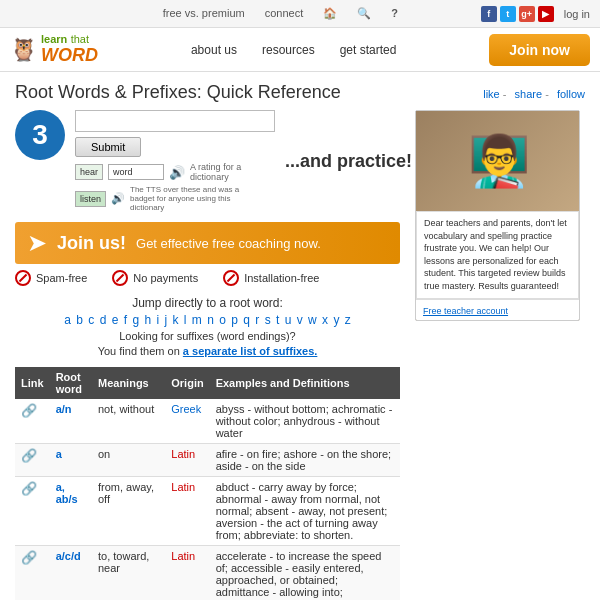  What do you see at coordinates (166, 278) in the screenshot?
I see `no-payments-label: No payments` at bounding box center [166, 278].